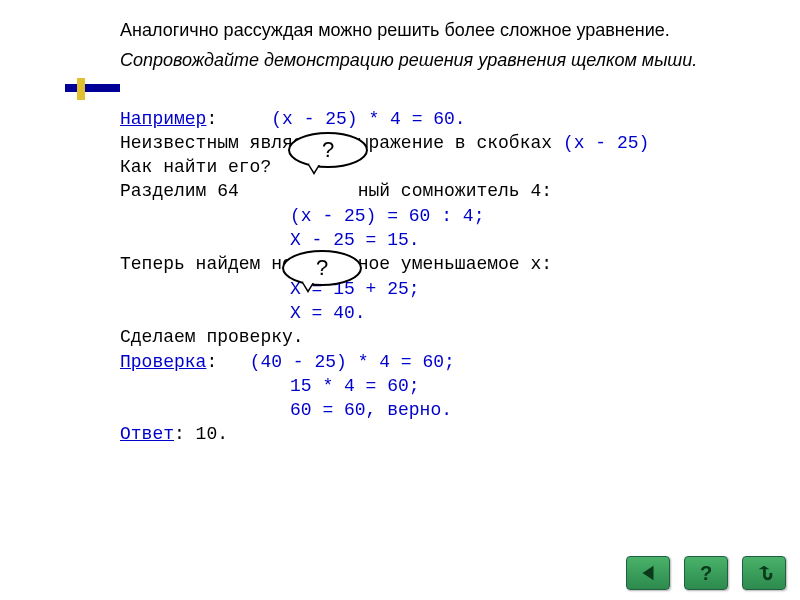  Describe the element at coordinates (445, 386) in the screenshot. I see `line-check2: 15 * 4 = 60;` at that location.